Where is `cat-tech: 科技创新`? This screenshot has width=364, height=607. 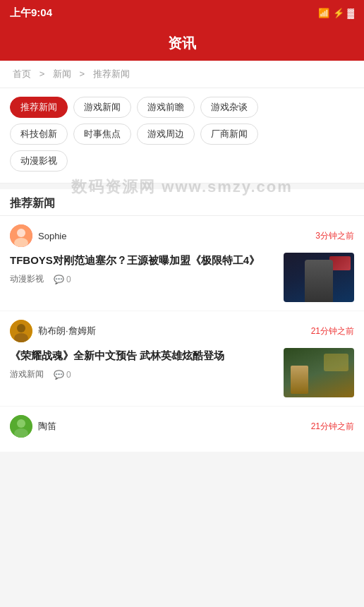
cat-tech: 科技创新 is located at coordinates (39, 134).